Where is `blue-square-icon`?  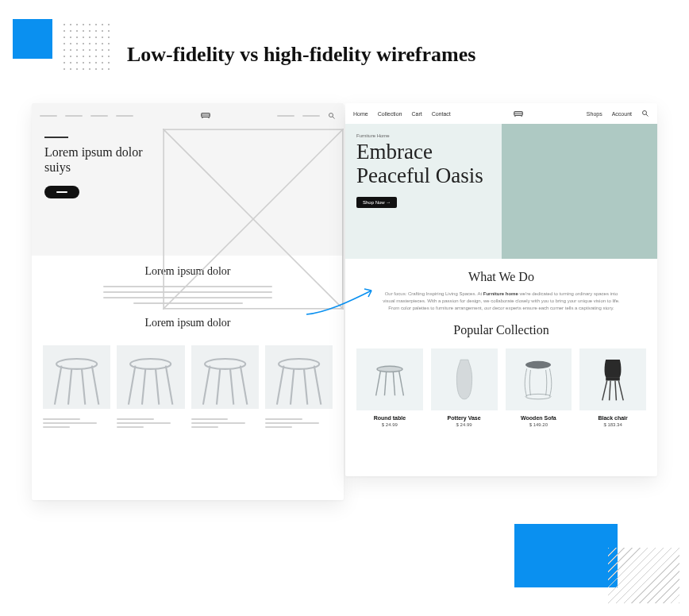 blue-square-icon is located at coordinates (33, 39).